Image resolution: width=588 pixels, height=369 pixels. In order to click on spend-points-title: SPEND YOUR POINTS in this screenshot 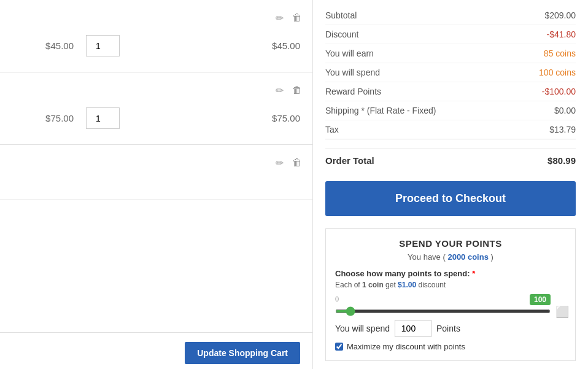, I will do `click(451, 243)`.